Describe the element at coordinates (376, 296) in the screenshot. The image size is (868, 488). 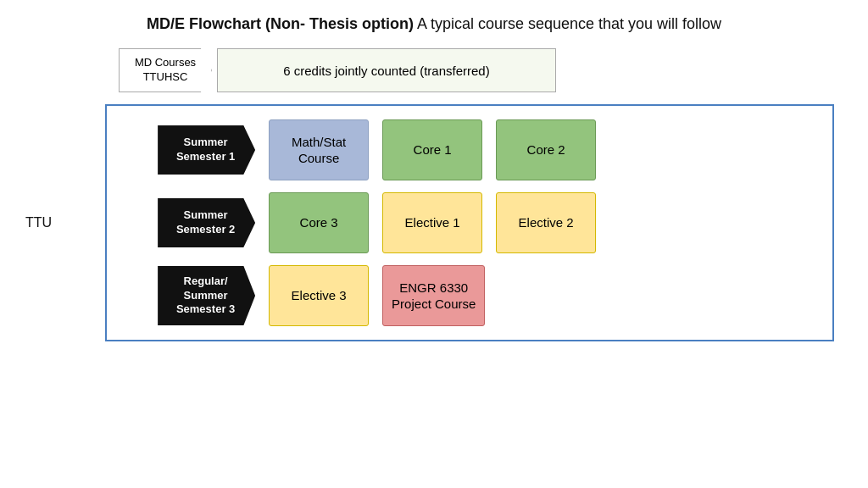
I see `semester-3-courses: Elective 3 ENGR 6330Project Course` at that location.